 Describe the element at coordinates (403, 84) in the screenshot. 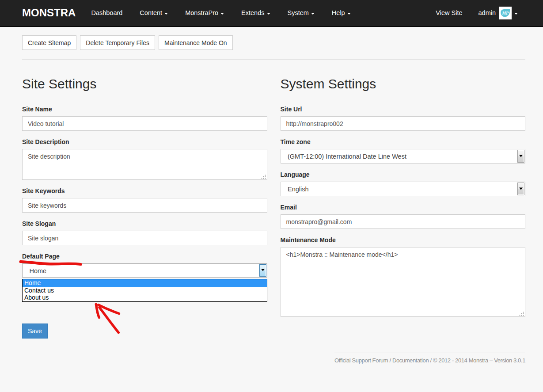

I see `system-settings-title: System Settings` at that location.